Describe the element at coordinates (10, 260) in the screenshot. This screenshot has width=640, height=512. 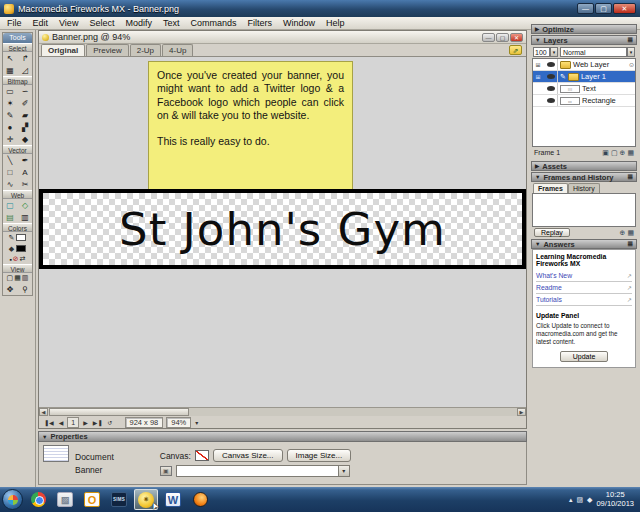
I see `default-colors-button: ▪` at that location.